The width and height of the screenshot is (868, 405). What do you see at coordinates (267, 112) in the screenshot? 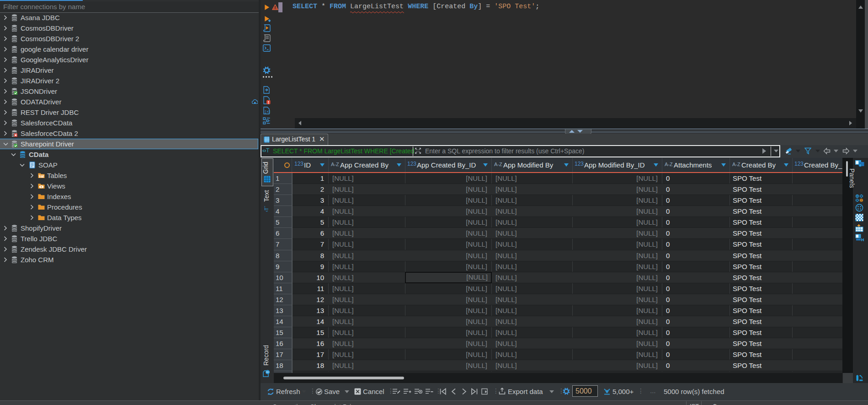
I see `svg-text: [x]` at bounding box center [267, 112].